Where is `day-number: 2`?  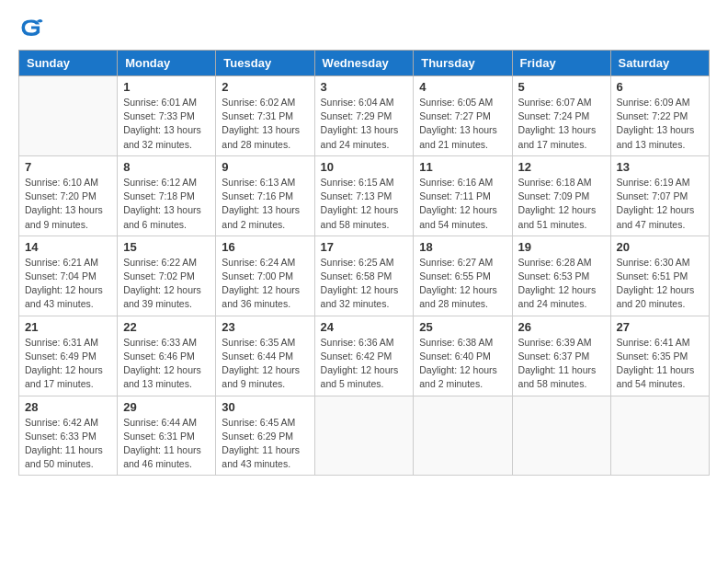 day-number: 2 is located at coordinates (265, 86).